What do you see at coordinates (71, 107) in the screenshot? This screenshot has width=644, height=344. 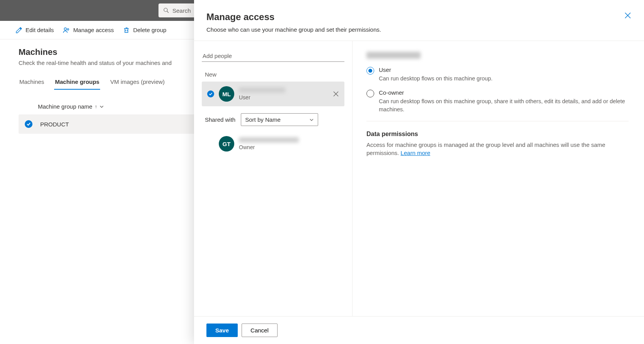 I see `col-header-name: Machine group name ↑` at bounding box center [71, 107].